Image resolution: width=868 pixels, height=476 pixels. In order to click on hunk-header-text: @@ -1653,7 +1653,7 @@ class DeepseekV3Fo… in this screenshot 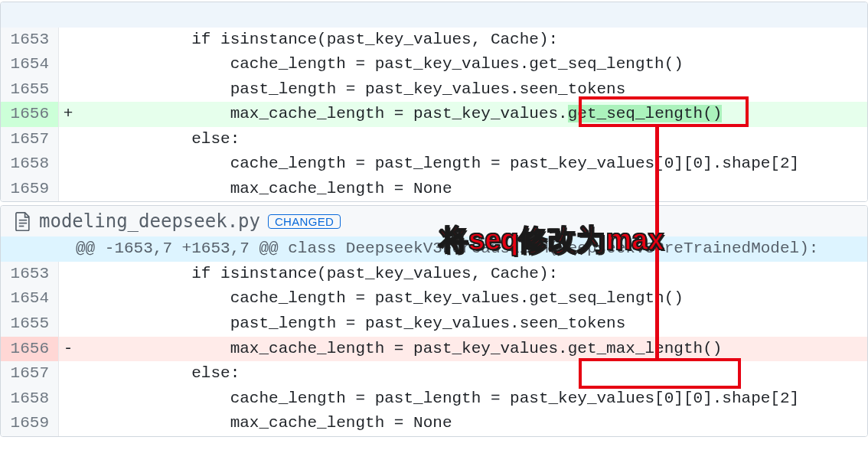, I will do `click(472, 249)`.